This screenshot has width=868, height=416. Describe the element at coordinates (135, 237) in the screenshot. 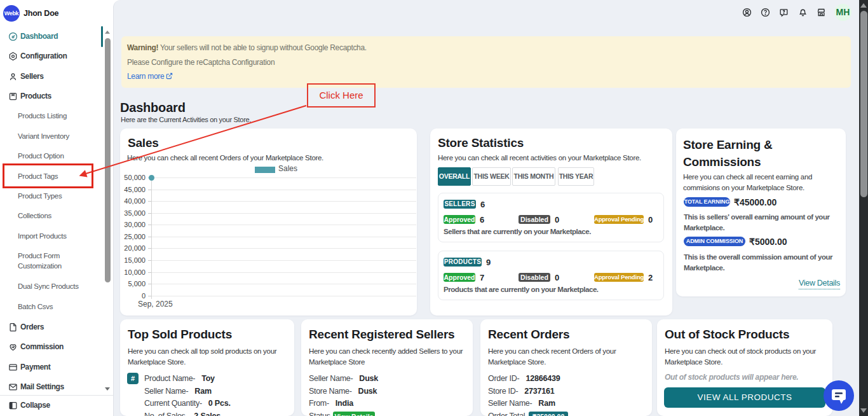

I see `svg-text: 25,000` at that location.